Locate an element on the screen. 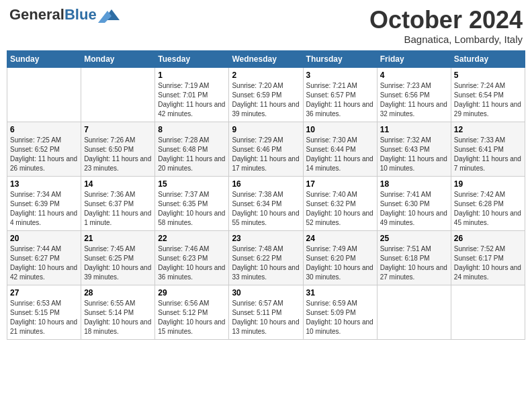  weekday-header-row: SundayMondayTuesdayWednesdayThursdayFrid… is located at coordinates (266, 59).